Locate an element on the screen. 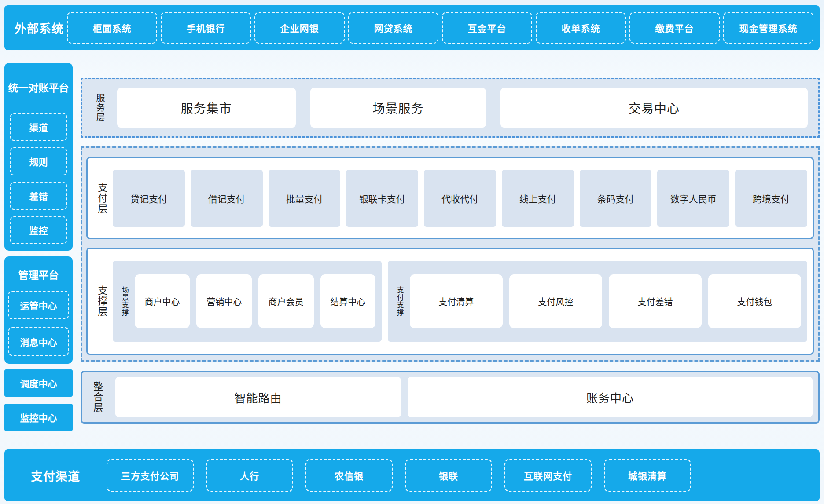 The image size is (824, 504). integration-box: 智能路由 is located at coordinates (258, 397).